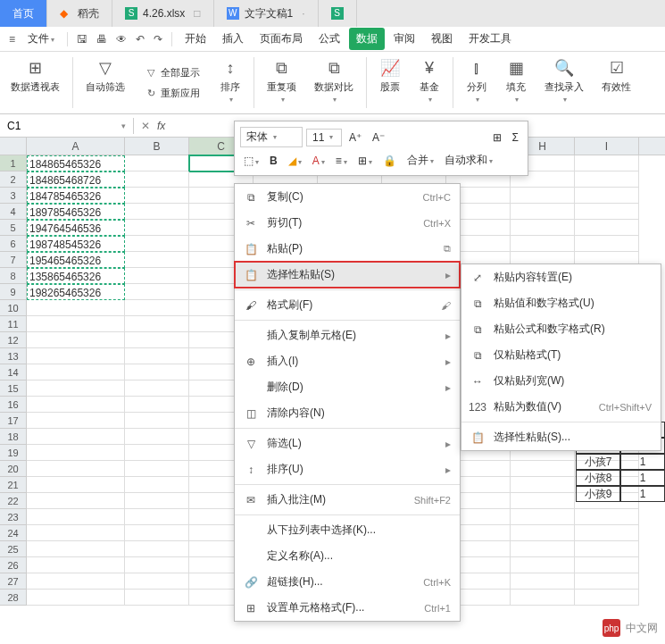 The height and width of the screenshot is (644, 665). What do you see at coordinates (420, 161) in the screenshot?
I see `merge-button: 合并` at bounding box center [420, 161].